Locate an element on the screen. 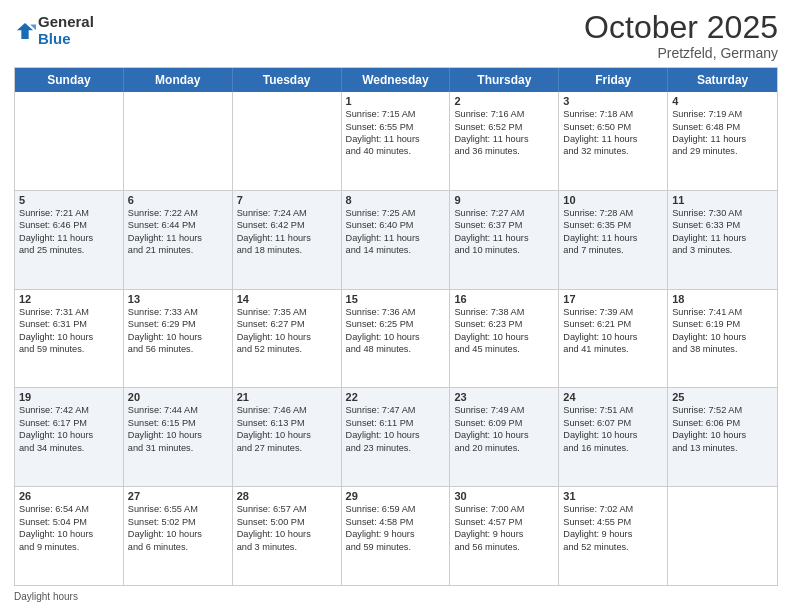  calendar-day-27: 27Sunrise: 6:55 AM Sunset: 5:02 PM Dayli… is located at coordinates (178, 536).